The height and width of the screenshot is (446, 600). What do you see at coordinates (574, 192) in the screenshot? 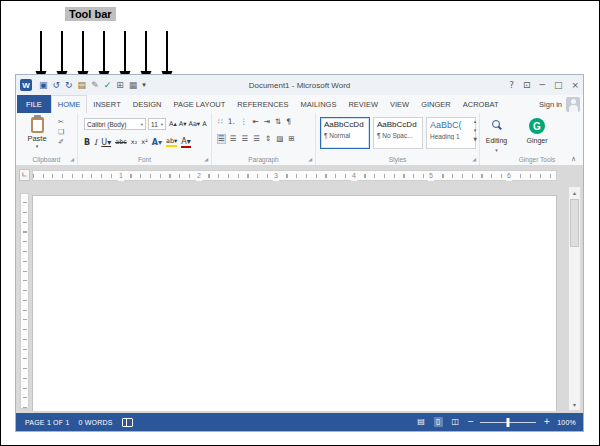
I see `scroll-up-icon: ▴` at bounding box center [574, 192].